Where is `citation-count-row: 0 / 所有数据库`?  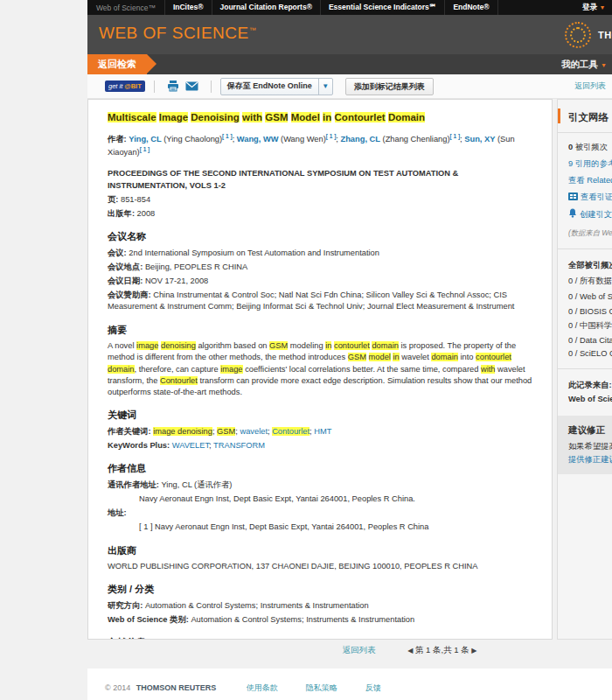 citation-count-row: 0 / 所有数据库 is located at coordinates (590, 282).